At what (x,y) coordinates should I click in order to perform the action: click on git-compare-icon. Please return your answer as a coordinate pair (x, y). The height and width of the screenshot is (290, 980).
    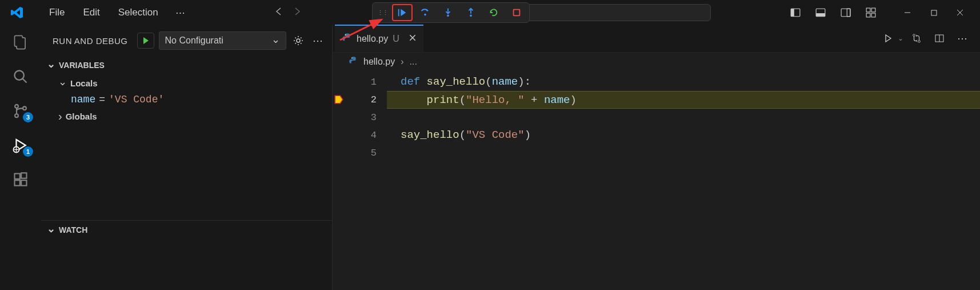
    Looking at the image, I should click on (917, 38).